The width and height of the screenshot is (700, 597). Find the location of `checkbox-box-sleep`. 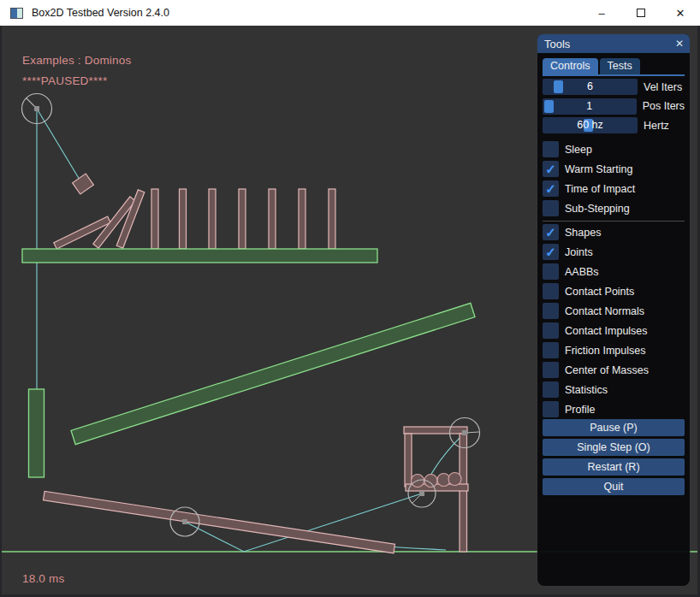

checkbox-box-sleep is located at coordinates (551, 149).